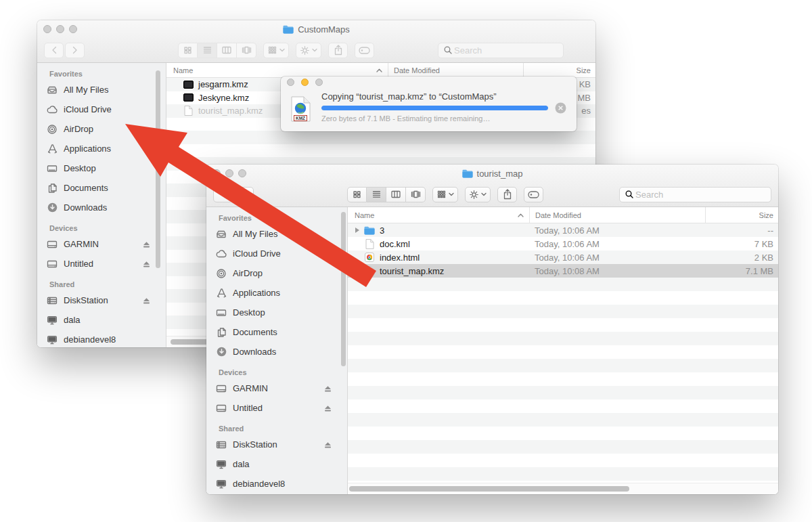  I want to click on sidebar-item-label: iCloud Drive, so click(257, 253).